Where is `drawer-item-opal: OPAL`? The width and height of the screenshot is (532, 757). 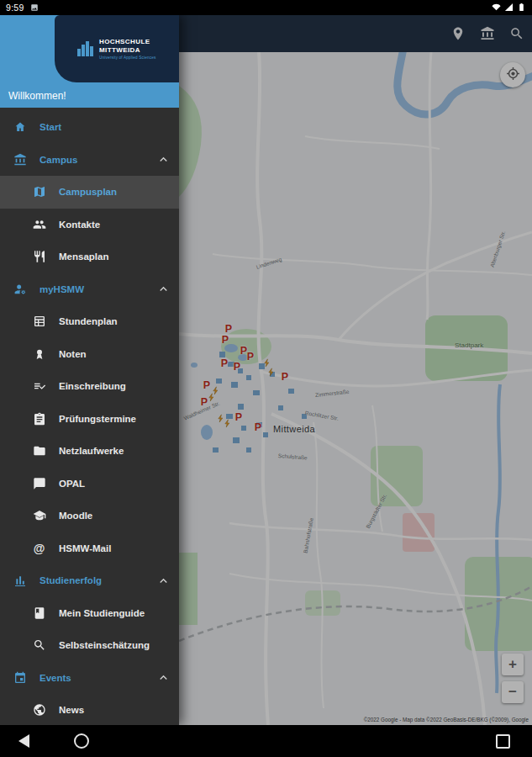
drawer-item-opal: OPAL is located at coordinates (89, 484).